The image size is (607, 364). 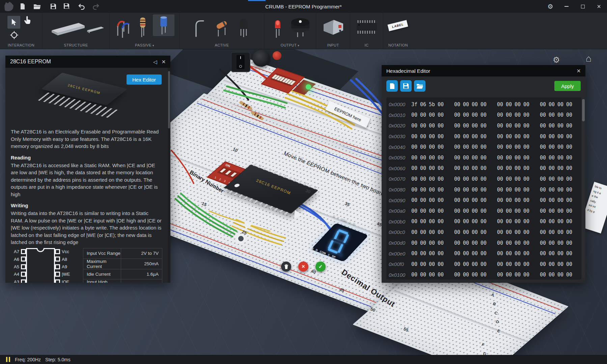 I want to click on save-icon, so click(x=53, y=6).